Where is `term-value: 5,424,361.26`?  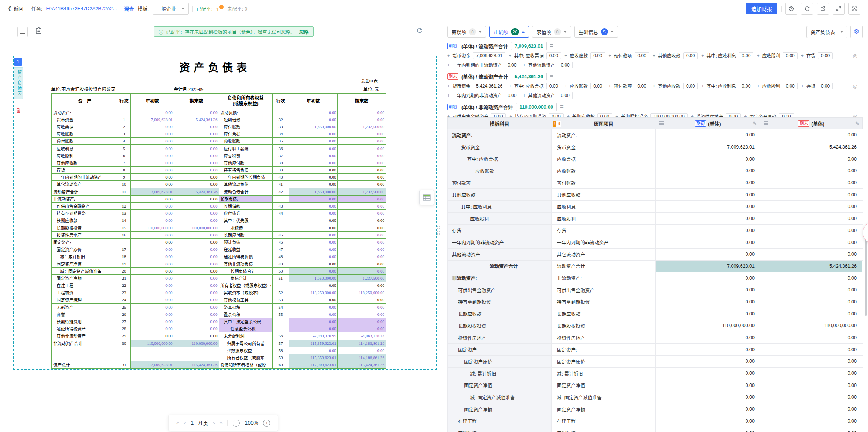 term-value: 5,424,361.26 is located at coordinates (489, 86).